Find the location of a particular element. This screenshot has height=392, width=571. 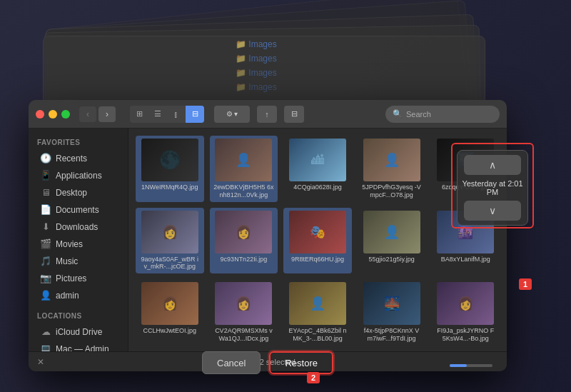

file-name: BA8xYLanifM.jpg is located at coordinates (465, 260).